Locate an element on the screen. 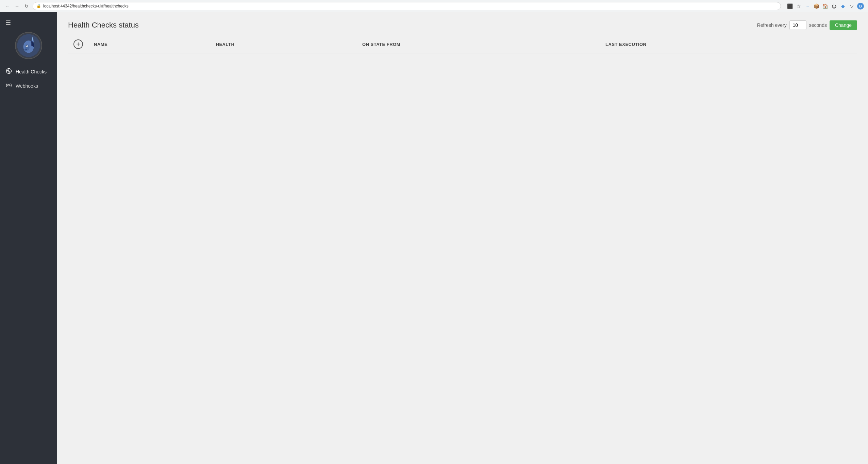 The height and width of the screenshot is (464, 868). back-button: ← is located at coordinates (7, 6).